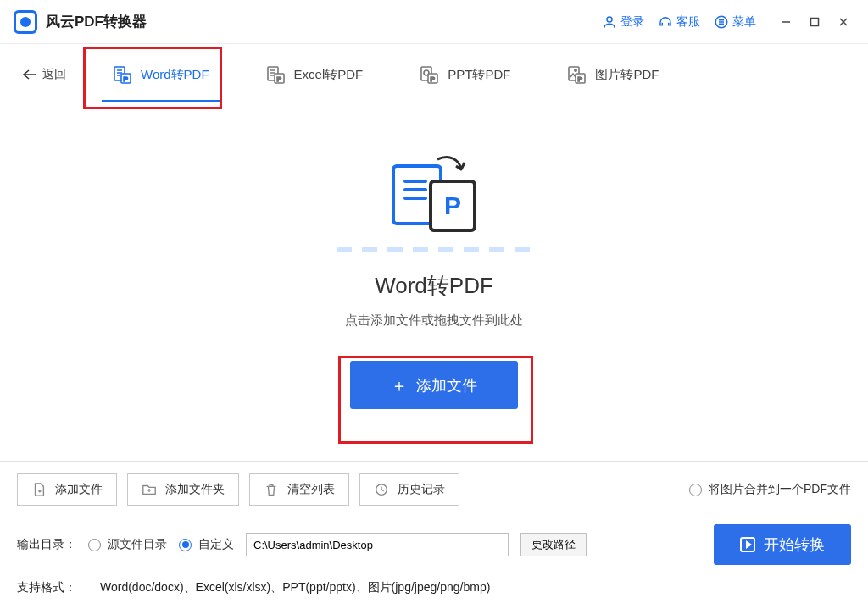 This screenshot has width=868, height=609. I want to click on toolbar-buttons: 添加文件 添加文件夹 清空列表 历史记录, so click(238, 490).